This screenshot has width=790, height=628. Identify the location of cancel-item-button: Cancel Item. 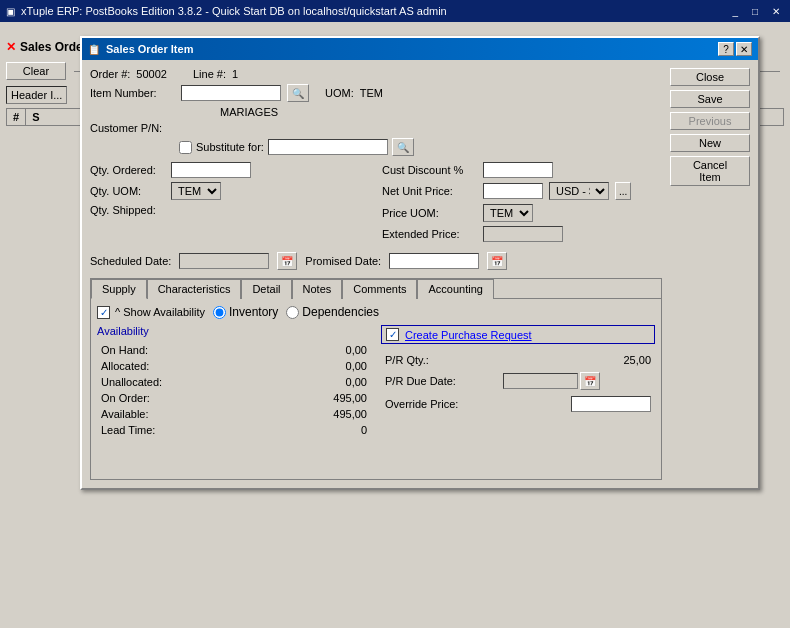
(710, 171).